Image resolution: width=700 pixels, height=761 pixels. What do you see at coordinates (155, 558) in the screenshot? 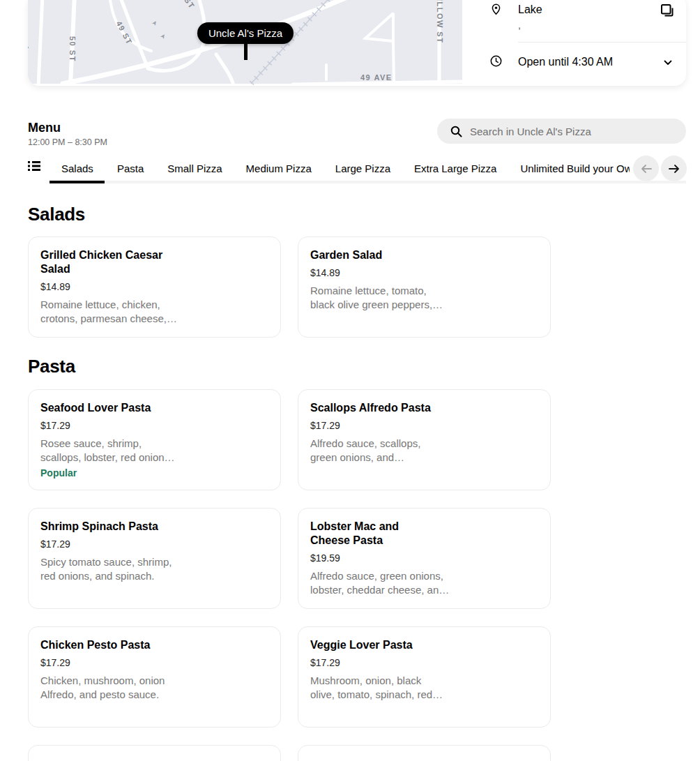
I see `menu-item-card: Shrimp Spinach Pasta $17.29 Spicy tomato…` at bounding box center [155, 558].